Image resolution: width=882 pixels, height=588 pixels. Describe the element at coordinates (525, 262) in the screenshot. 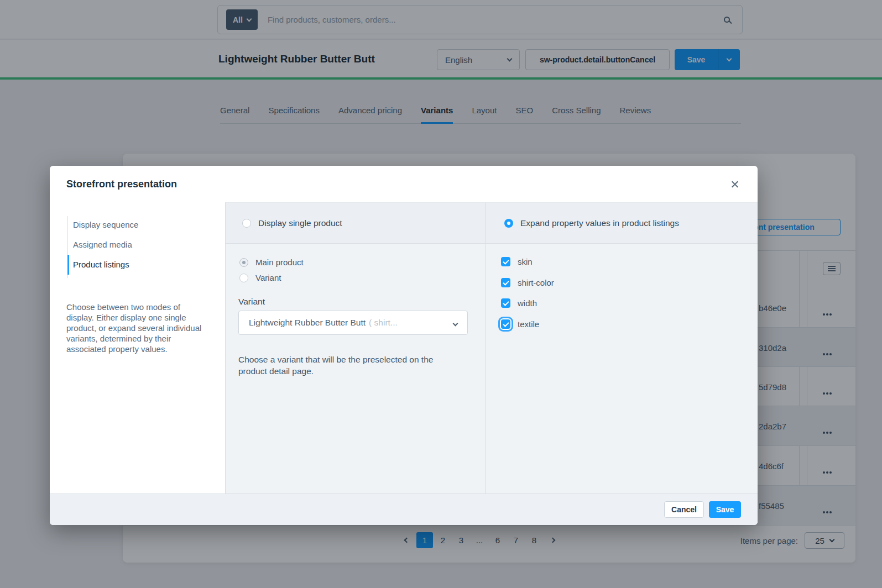

I see `skin-label: skin` at that location.